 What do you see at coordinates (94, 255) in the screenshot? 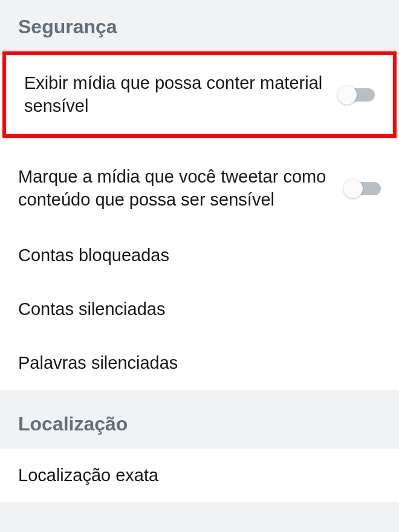
I see `blocked-accounts-label: Contas bloqueadas` at bounding box center [94, 255].